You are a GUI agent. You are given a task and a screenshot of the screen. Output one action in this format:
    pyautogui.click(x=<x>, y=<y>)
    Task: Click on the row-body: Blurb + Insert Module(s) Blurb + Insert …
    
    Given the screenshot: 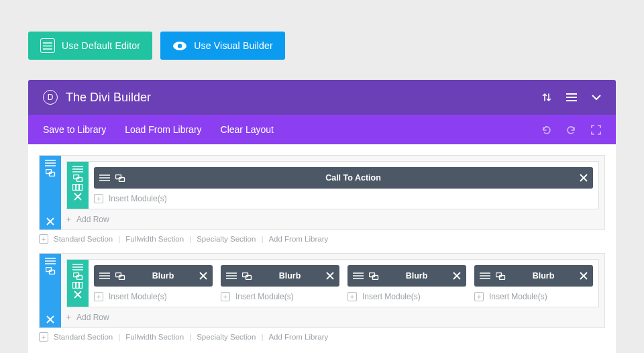 What is the action you would take?
    pyautogui.click(x=343, y=283)
    